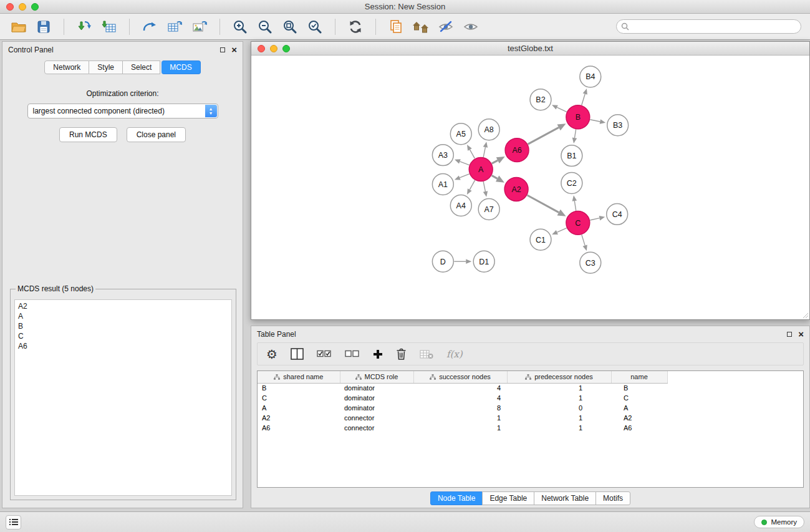 The width and height of the screenshot is (810, 532). I want to click on table-row: Bdominator41B, so click(463, 388).